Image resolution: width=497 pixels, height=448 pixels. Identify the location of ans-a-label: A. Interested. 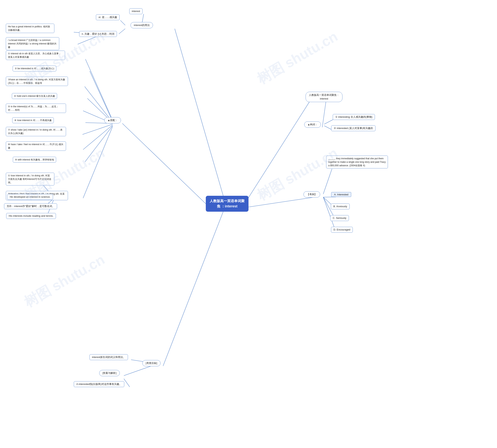
(341, 194).